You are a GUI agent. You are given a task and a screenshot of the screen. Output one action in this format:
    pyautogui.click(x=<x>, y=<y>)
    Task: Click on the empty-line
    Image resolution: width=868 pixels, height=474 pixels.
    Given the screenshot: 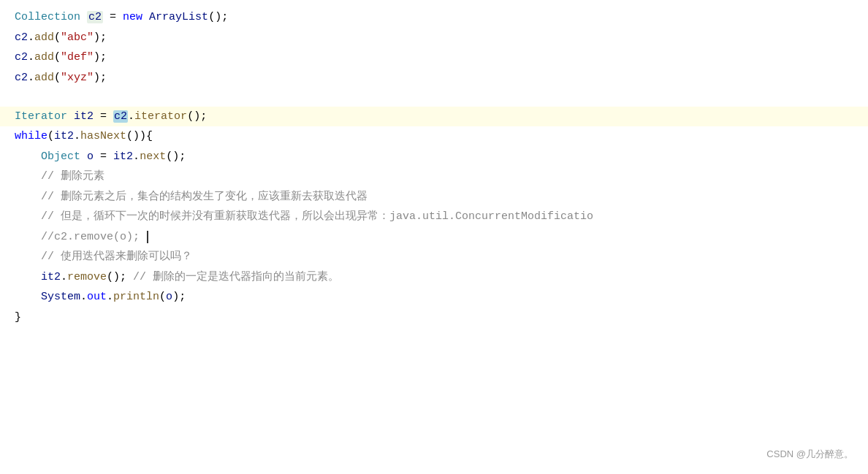 What is the action you would take?
    pyautogui.click(x=434, y=97)
    